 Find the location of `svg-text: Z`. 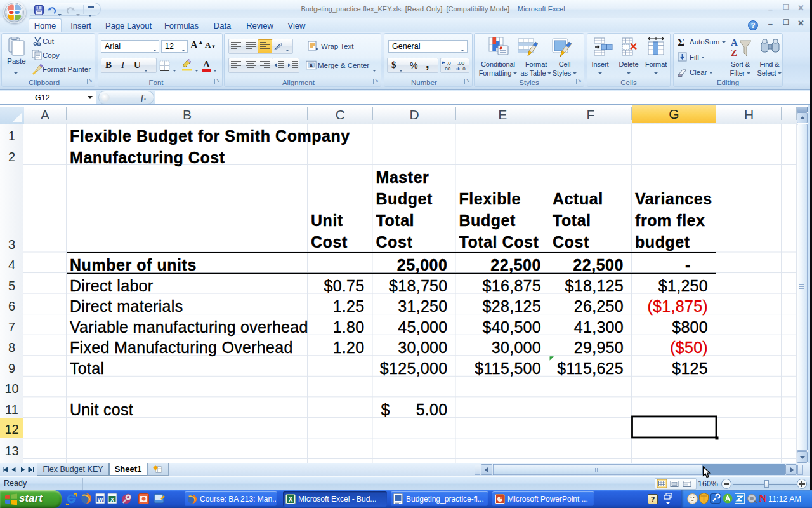

svg-text: Z is located at coordinates (734, 53).